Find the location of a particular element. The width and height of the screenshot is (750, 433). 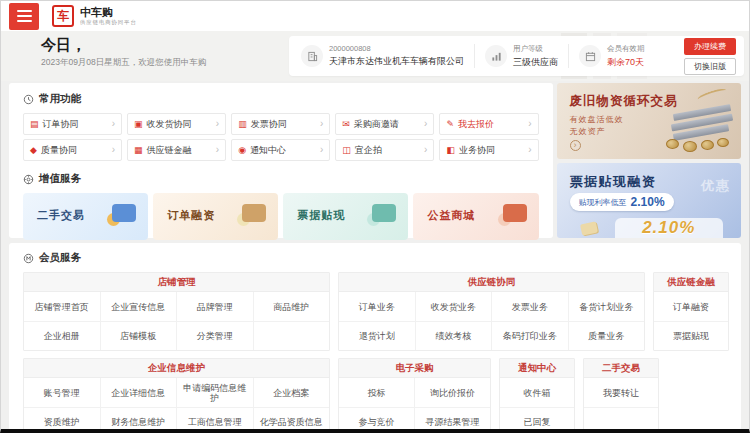

service-link: 企业相册 is located at coordinates (62, 336).